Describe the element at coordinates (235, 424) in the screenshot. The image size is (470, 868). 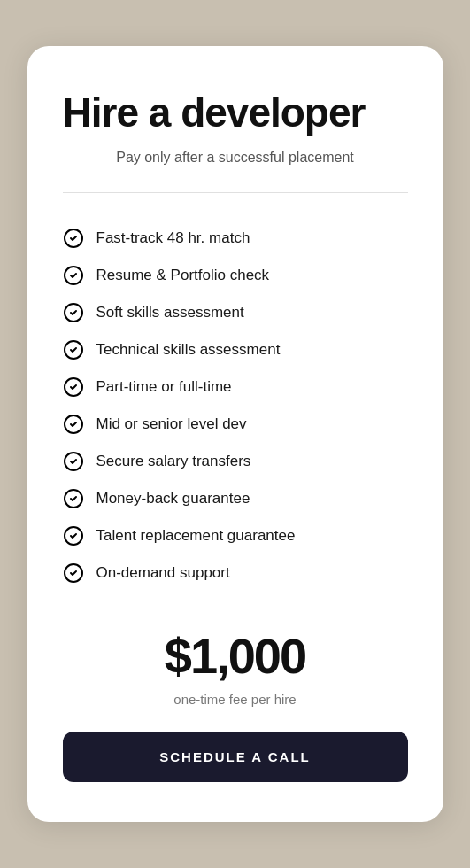
I see `list-item: Mid or senior level dev` at that location.